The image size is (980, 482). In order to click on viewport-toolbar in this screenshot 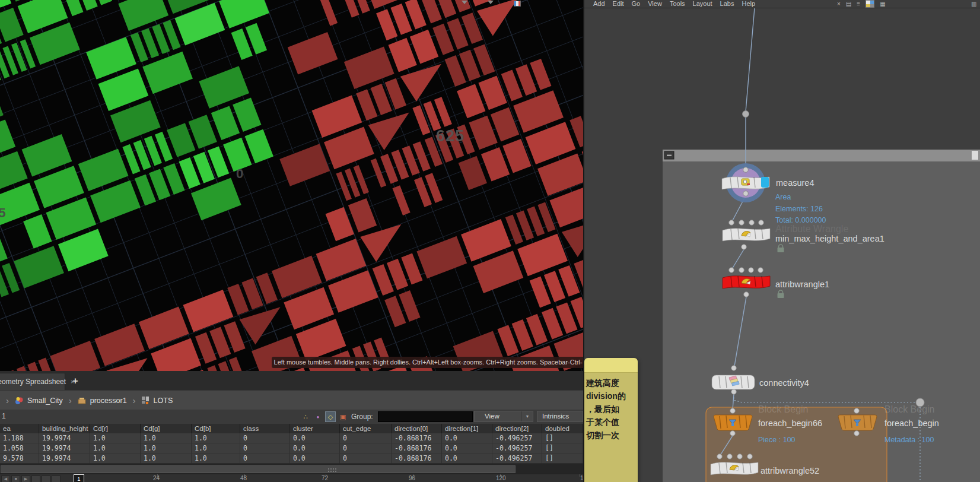, I will do `click(522, 4)`.